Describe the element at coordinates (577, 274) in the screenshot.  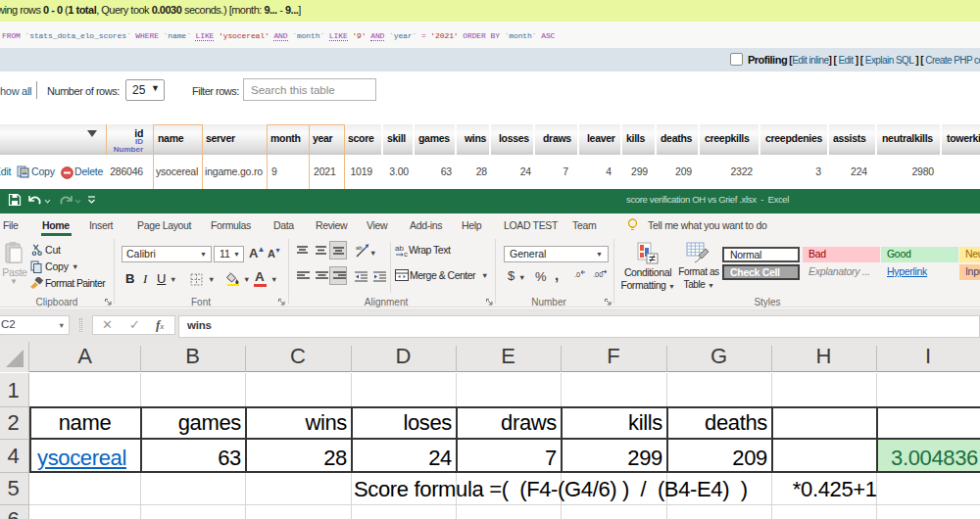
I see `svg-text: .0` at that location.